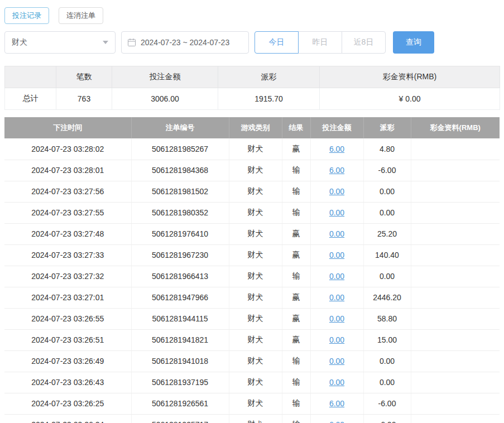 The width and height of the screenshot is (504, 423). What do you see at coordinates (68, 191) in the screenshot?
I see `bet-time-cell: 2024-07-23 03:27:56` at bounding box center [68, 191].